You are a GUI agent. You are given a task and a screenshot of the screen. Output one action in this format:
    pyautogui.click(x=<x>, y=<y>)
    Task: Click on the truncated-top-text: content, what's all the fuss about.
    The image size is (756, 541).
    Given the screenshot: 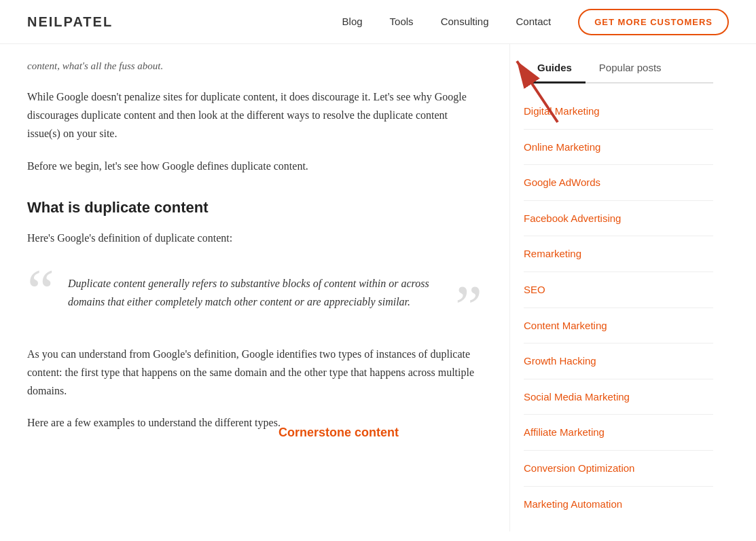 What is the action you would take?
    pyautogui.click(x=255, y=66)
    